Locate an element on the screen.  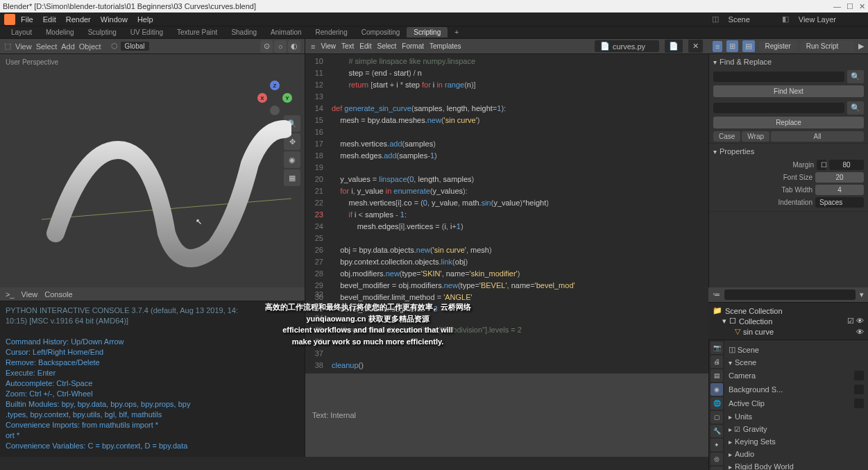
code-line: 27 bpy.context.collection.objects.link(o… is located at coordinates (507, 262).